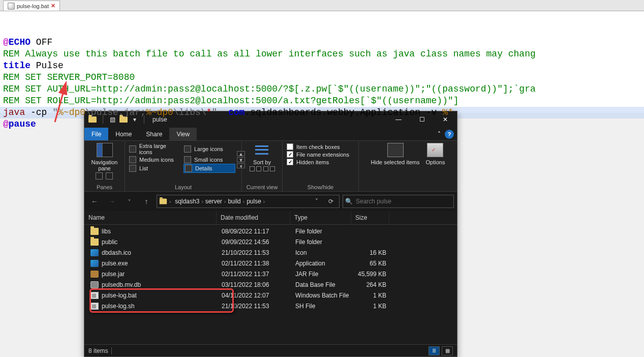  I want to click on search-icon: 🔍, so click(349, 201).